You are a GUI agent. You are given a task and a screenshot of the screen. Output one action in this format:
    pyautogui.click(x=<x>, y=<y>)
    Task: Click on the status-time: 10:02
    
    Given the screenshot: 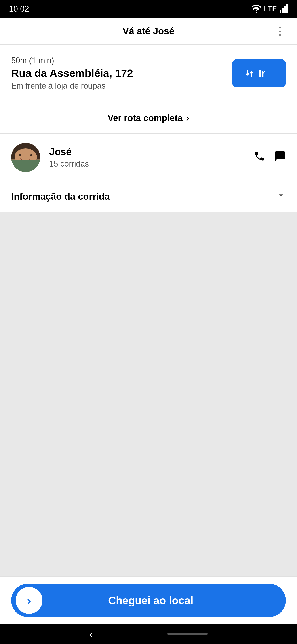 What is the action you would take?
    pyautogui.click(x=19, y=9)
    